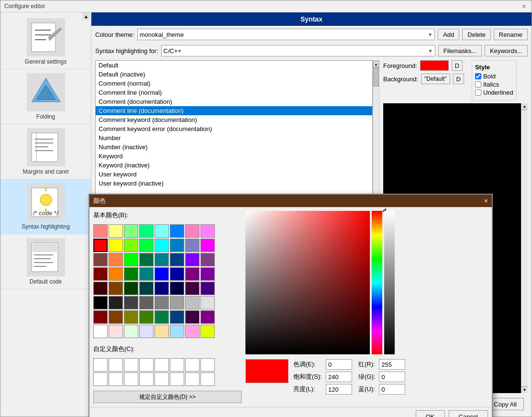 The image size is (532, 417). I want to click on list-item: Comment line (normal), so click(234, 93).